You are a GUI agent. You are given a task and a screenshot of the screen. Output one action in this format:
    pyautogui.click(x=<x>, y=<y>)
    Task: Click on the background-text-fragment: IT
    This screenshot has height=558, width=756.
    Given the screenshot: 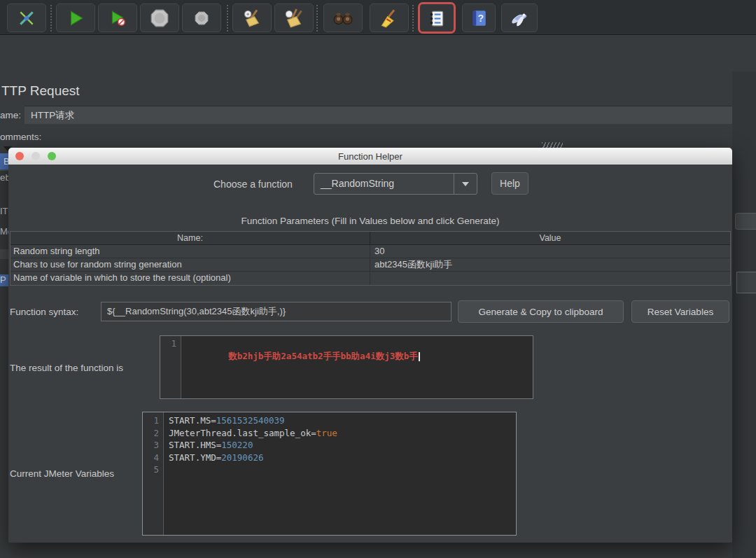 What is the action you would take?
    pyautogui.click(x=4, y=211)
    